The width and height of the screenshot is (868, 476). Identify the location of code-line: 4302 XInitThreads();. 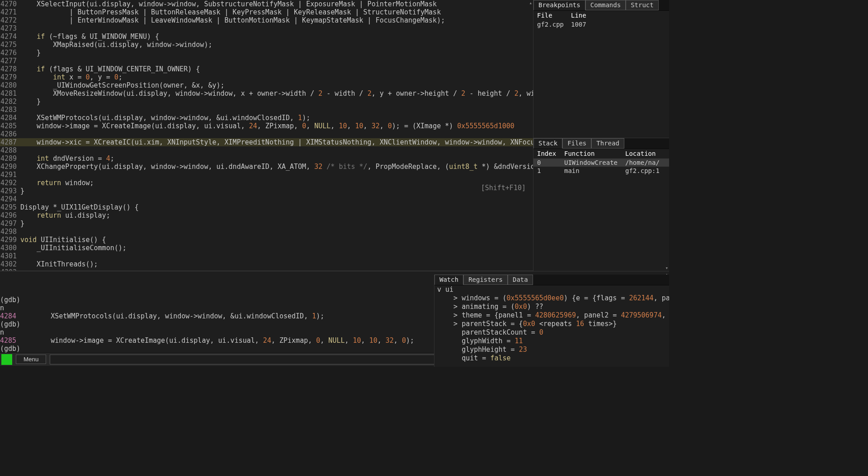
(267, 264).